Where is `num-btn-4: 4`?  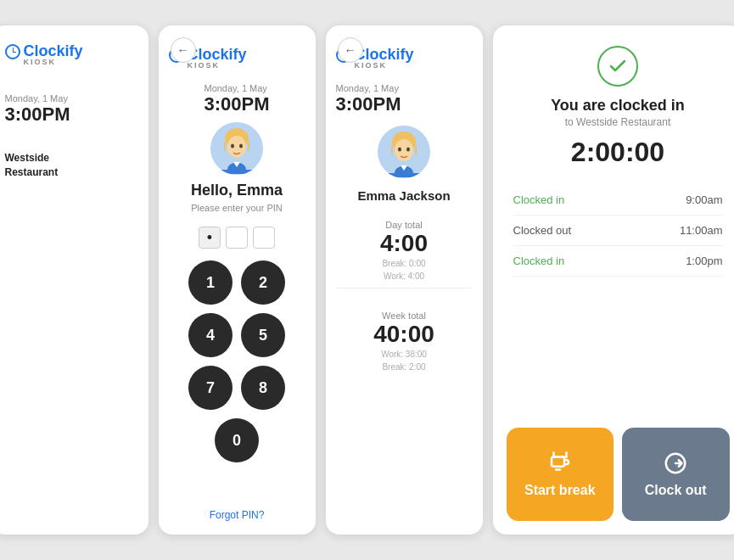 num-btn-4: 4 is located at coordinates (210, 335).